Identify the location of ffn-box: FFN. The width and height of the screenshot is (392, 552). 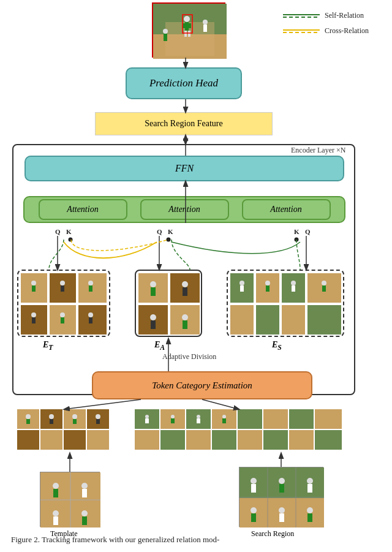
(184, 168).